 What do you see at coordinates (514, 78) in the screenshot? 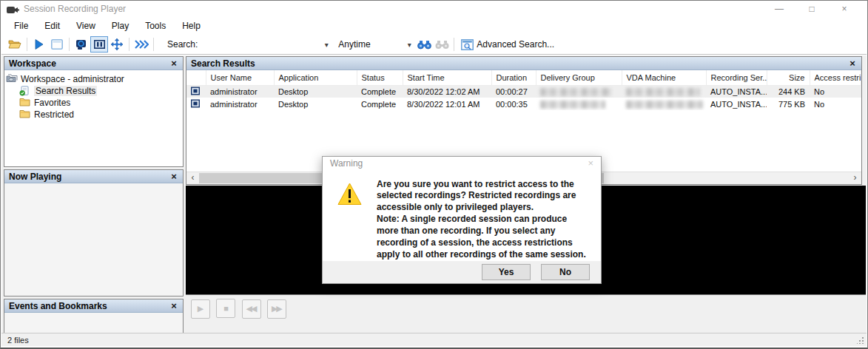
I see `column-duration: Duration` at bounding box center [514, 78].